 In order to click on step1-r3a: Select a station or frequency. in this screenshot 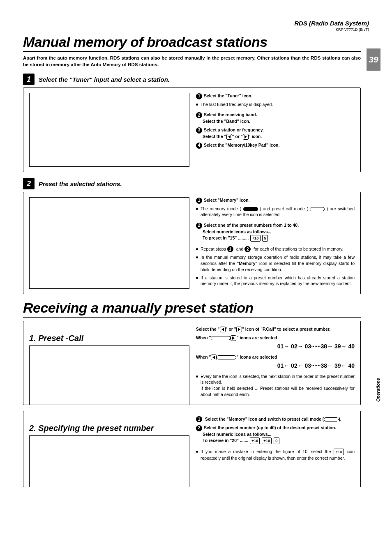, I will do `click(234, 130)`.